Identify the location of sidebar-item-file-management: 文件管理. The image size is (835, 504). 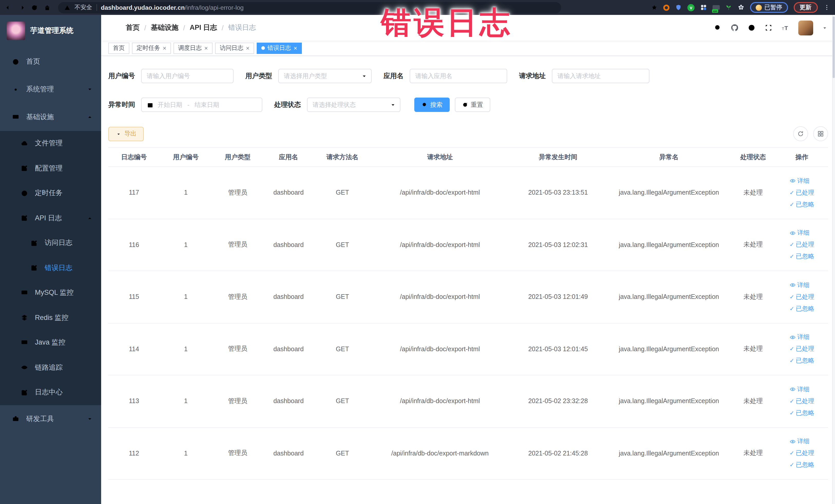
(50, 143).